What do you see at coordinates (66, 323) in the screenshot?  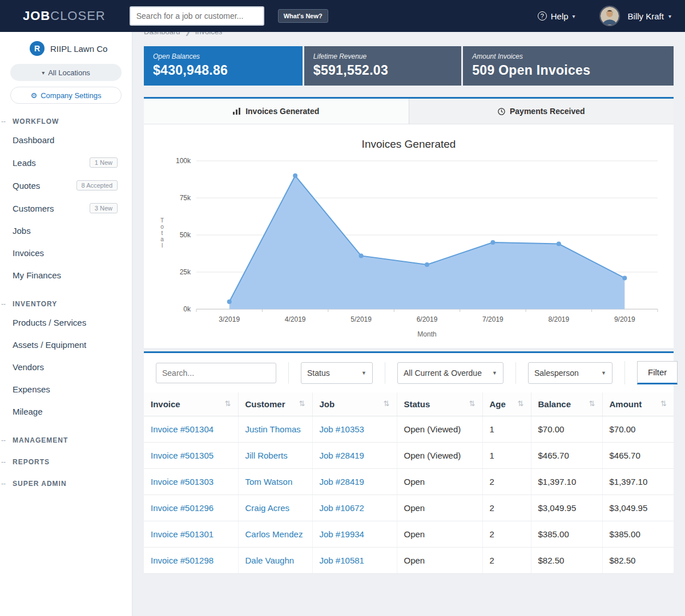 I see `sidebar-item-products-services: Products / Services` at bounding box center [66, 323].